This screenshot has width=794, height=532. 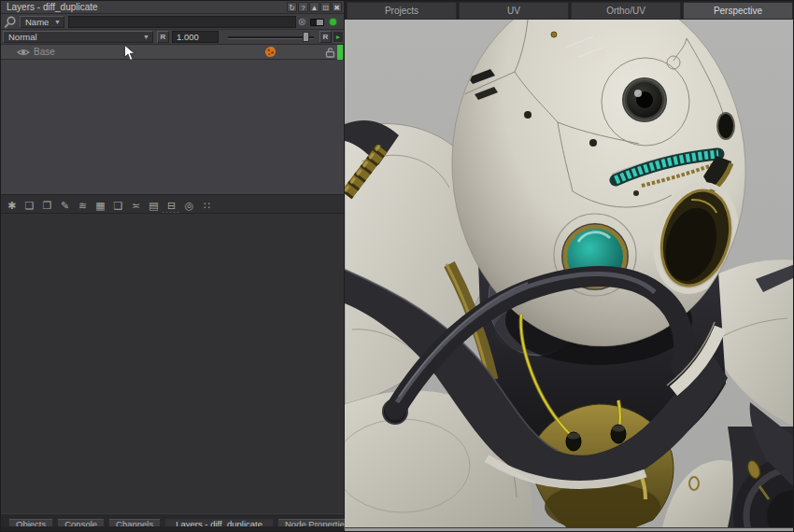 What do you see at coordinates (172, 529) in the screenshot?
I see `window-bottom-edge` at bounding box center [172, 529].